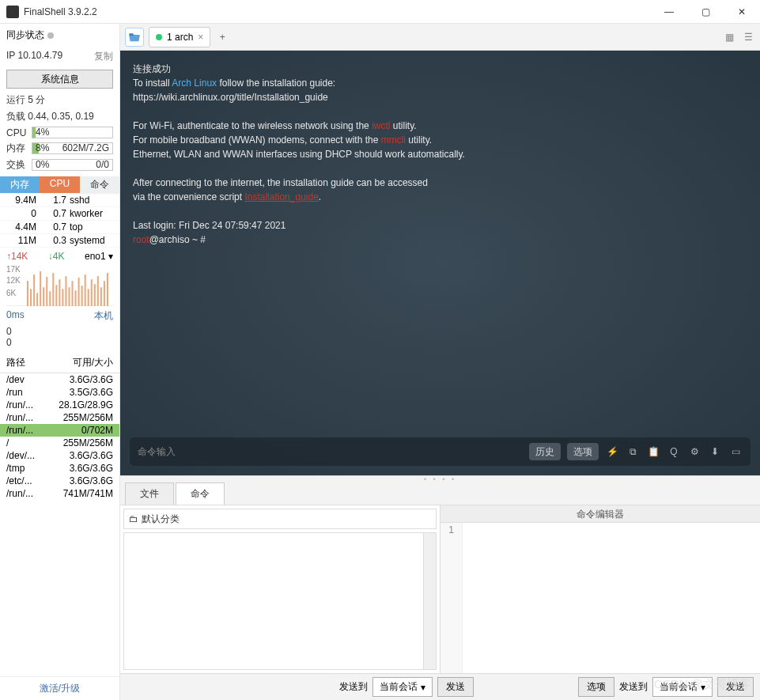  What do you see at coordinates (611, 598) in the screenshot?
I see `command-editor` at bounding box center [611, 598].